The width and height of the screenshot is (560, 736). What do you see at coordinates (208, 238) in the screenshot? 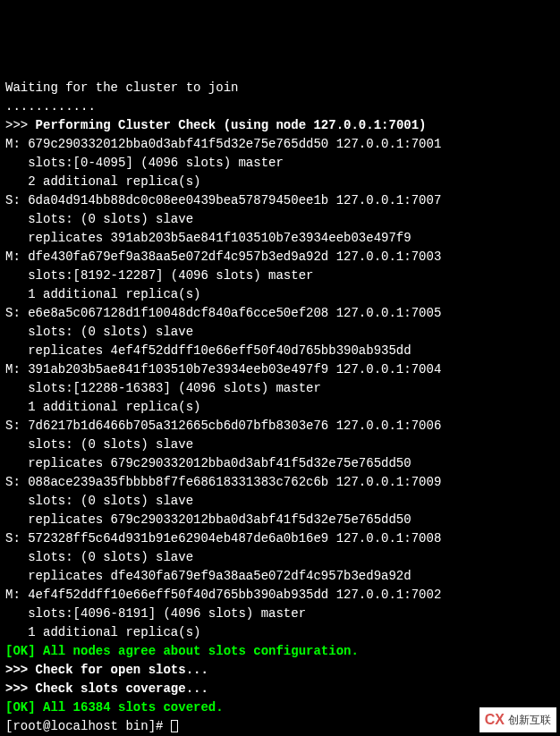
I see `node-extra: replicates 391ab203b5ae841f103510b7e3934…` at bounding box center [208, 238].